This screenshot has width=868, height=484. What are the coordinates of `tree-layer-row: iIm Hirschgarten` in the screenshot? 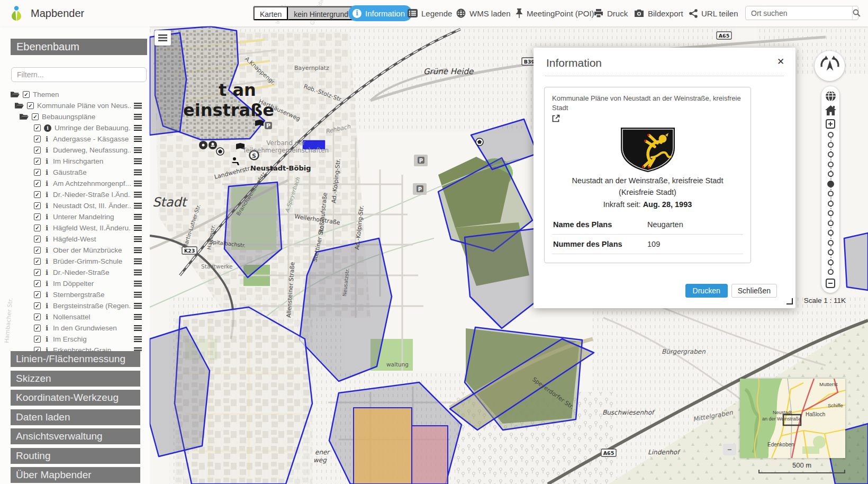 It's located at (75, 161).